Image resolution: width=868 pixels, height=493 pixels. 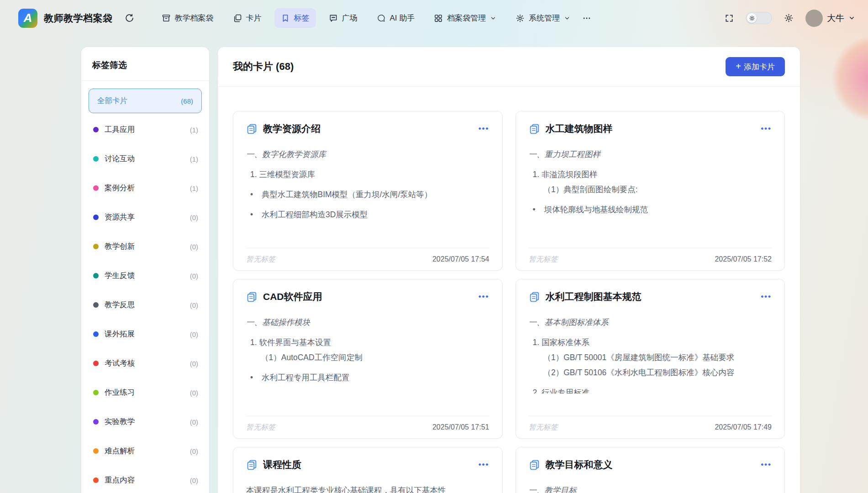 I want to click on main-nav: 教学档案袋 卡片 标签 广场 AI 助手 档案袋管理 系统管理, so click(x=366, y=18).